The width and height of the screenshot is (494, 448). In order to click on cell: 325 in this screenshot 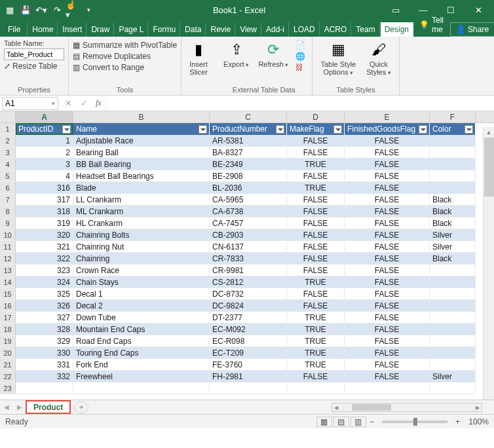, I will do `click(45, 294)`.